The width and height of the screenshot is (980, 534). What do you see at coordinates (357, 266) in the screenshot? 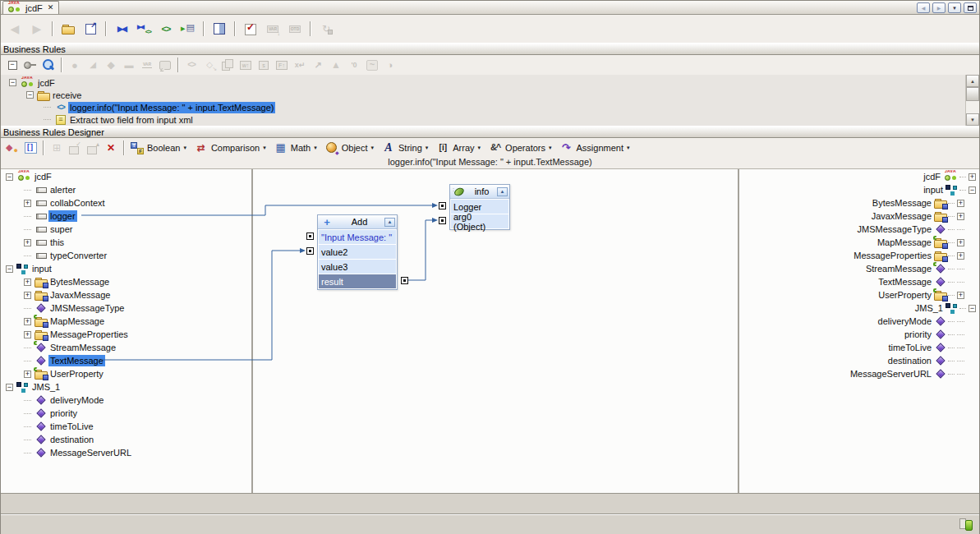
I see `box-row-value3: value3` at bounding box center [357, 266].